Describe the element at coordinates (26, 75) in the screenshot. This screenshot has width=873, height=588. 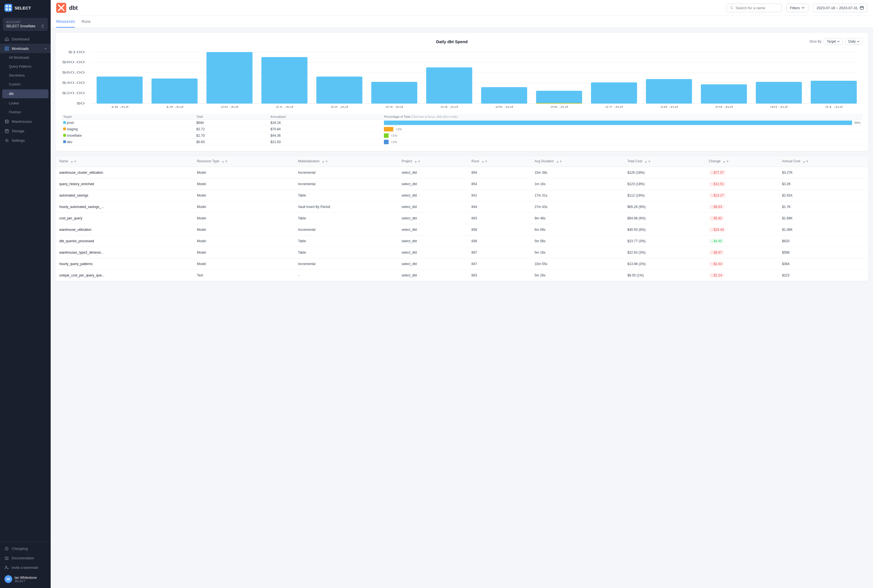
I see `sidebar-item-serverless: Serverless` at that location.